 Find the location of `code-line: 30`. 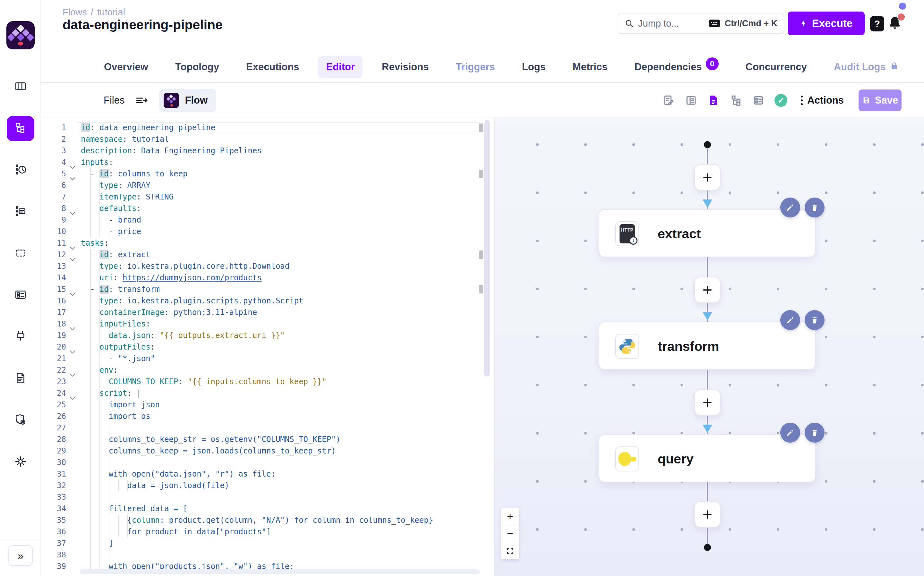

code-line: 30 is located at coordinates (267, 462).